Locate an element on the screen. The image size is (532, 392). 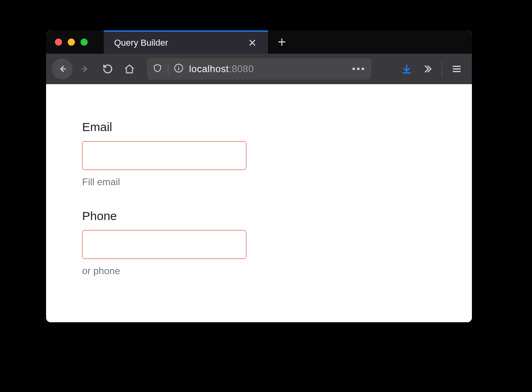
forward-button is located at coordinates (85, 69).